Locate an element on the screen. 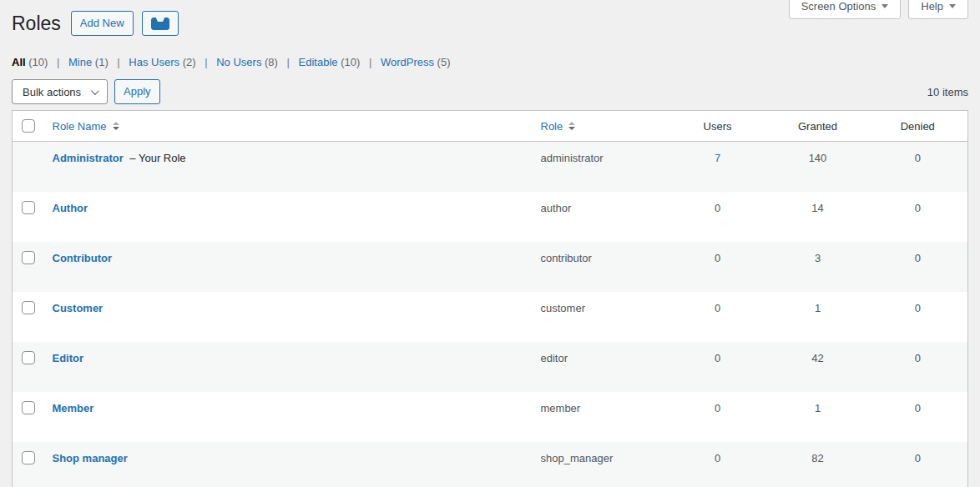 This screenshot has width=980, height=487. bulk-actions-select: Bulk actions is located at coordinates (60, 92).